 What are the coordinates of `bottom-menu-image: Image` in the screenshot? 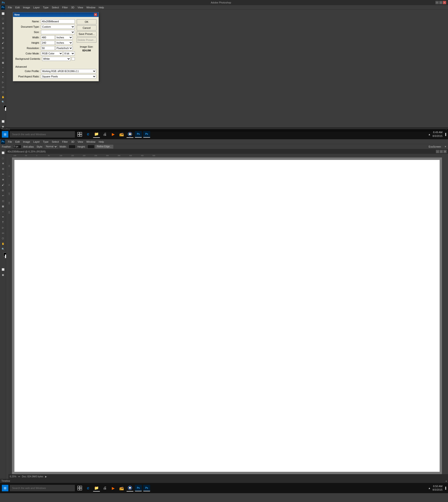 It's located at (27, 142).